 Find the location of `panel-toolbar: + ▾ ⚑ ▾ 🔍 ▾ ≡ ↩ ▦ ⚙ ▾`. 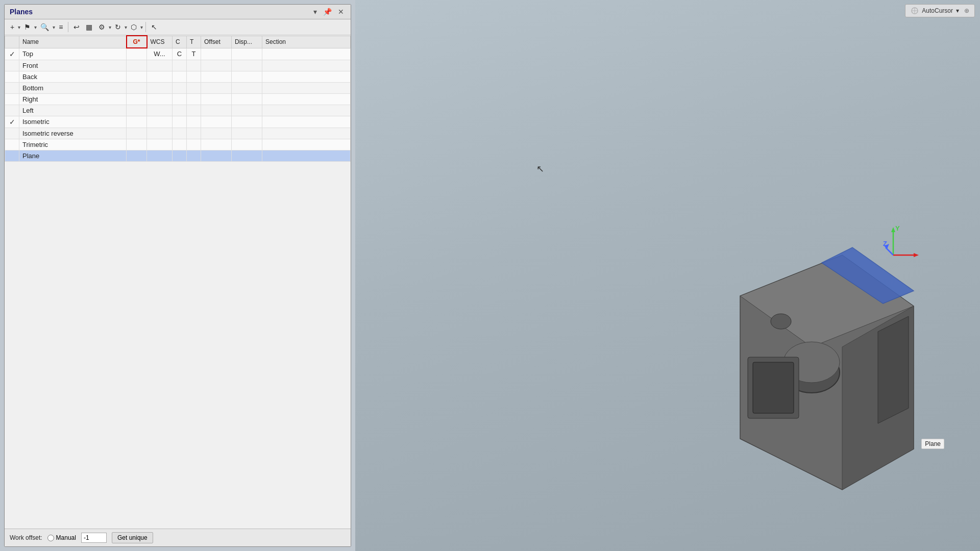

panel-toolbar: + ▾ ⚑ ▾ 🔍 ▾ ≡ ↩ ▦ ⚙ ▾ is located at coordinates (178, 28).